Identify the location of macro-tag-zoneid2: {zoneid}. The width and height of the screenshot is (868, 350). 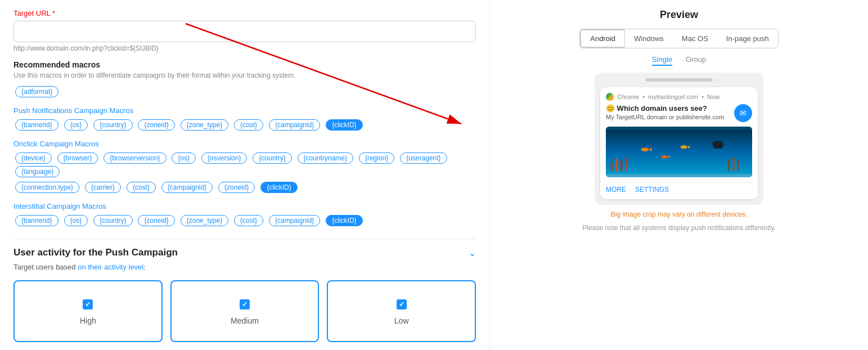
(236, 187).